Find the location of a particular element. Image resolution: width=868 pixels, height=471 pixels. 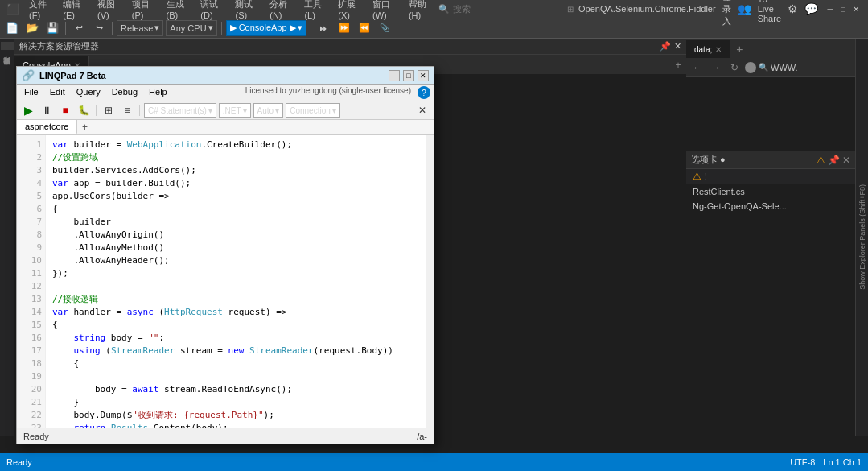

step-over-btn: ⏭ is located at coordinates (324, 28).